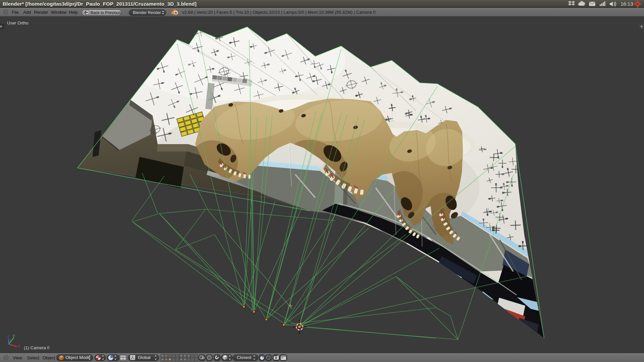 This screenshot has height=362, width=644. I want to click on svg-text: 16:13, so click(627, 4).